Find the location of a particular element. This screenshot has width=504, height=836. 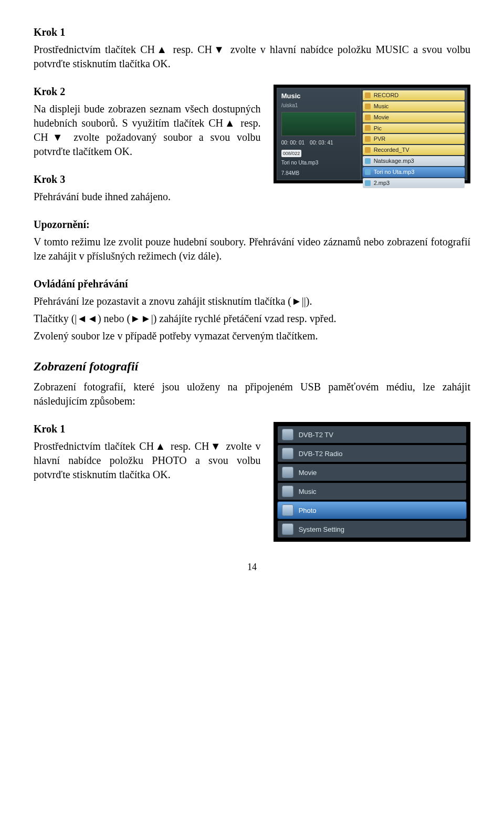

photo-intro: Zobrazení fotografií, které jsou uloženy… is located at coordinates (252, 394).